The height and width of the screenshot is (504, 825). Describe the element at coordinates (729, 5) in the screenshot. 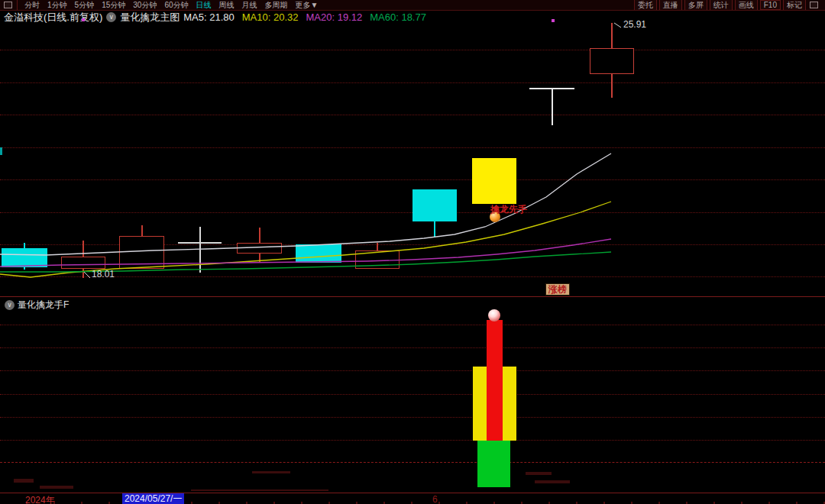

I see `toolbar-right: 委托直播多屏统计画线F10标记` at that location.